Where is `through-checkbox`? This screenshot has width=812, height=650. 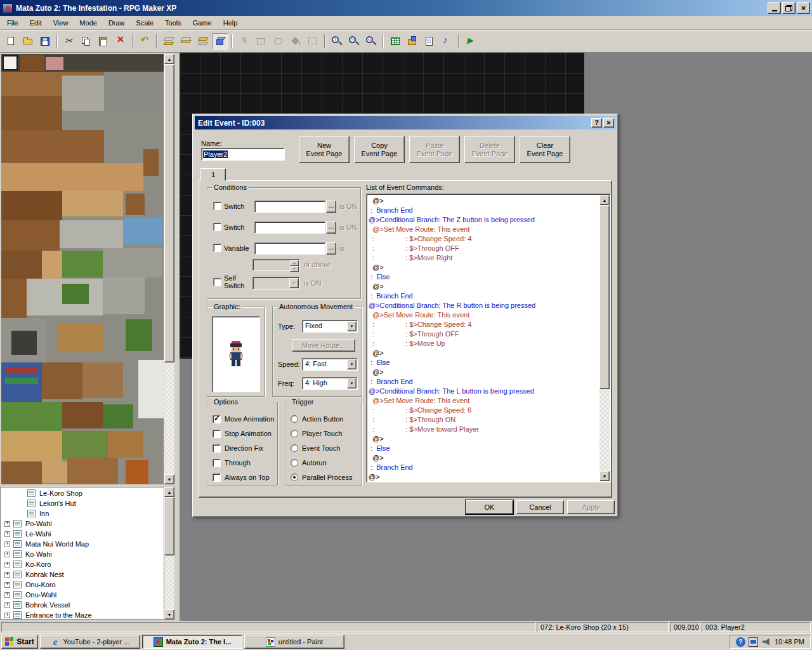 through-checkbox is located at coordinates (217, 463).